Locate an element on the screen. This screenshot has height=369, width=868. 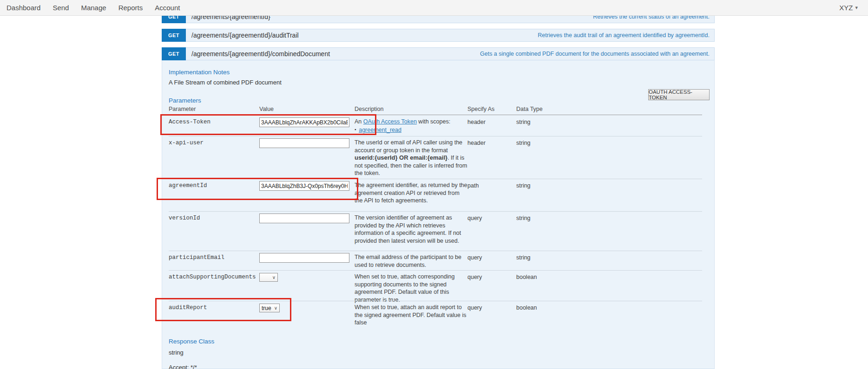
access-token-value-input is located at coordinates (304, 123).